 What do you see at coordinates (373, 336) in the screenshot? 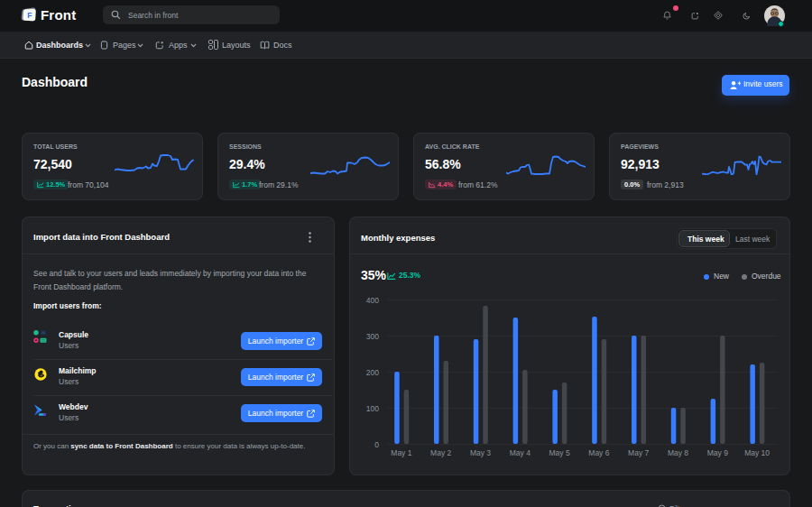
I see `svg-text: 300` at bounding box center [373, 336].